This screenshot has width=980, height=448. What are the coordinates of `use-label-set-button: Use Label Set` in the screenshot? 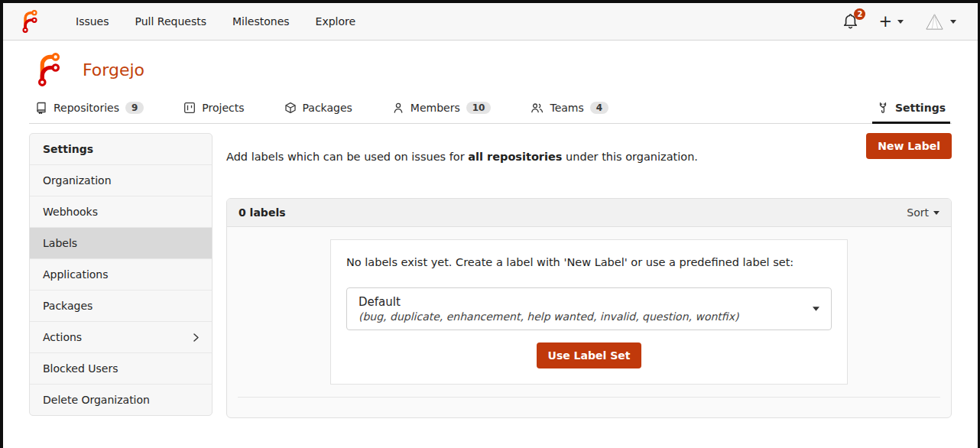 It's located at (589, 355).